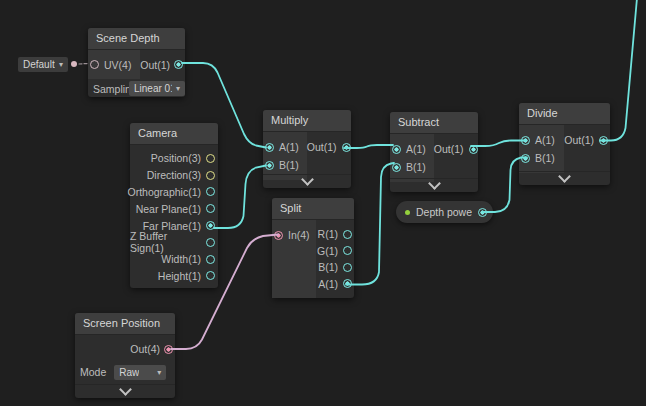 This screenshot has width=646, height=406. I want to click on port-near-plane-icon, so click(210, 208).